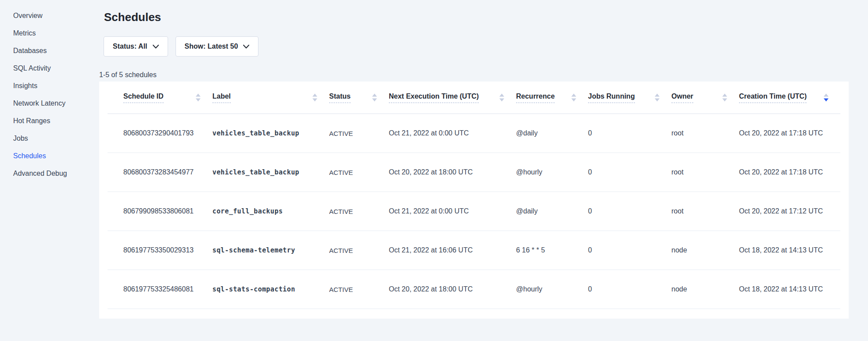 The width and height of the screenshot is (868, 341). I want to click on table-row: 806800373290401793vehicles_table_backupA…, so click(474, 133).